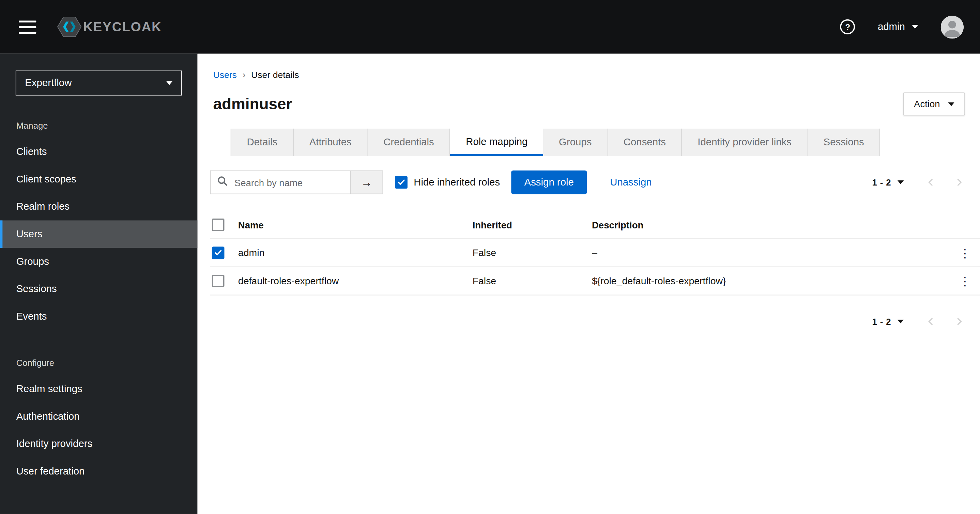  What do you see at coordinates (589, 322) in the screenshot?
I see `bottom-pagination-row: 1 - 2` at bounding box center [589, 322].